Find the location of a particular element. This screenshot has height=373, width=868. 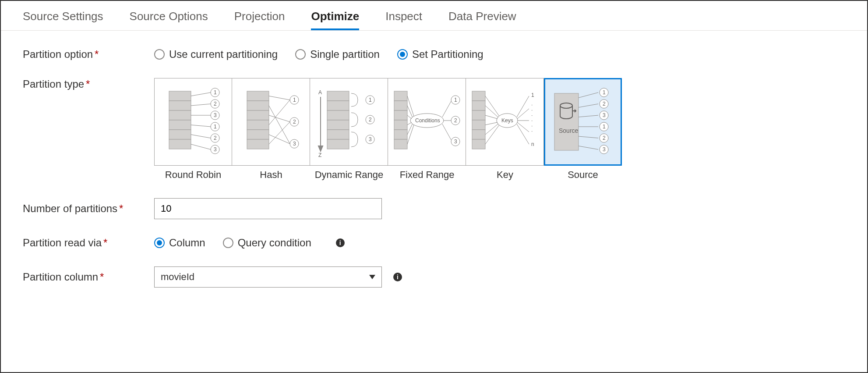

pt-label-dynamic-range: Dynamic Range is located at coordinates (349, 175).